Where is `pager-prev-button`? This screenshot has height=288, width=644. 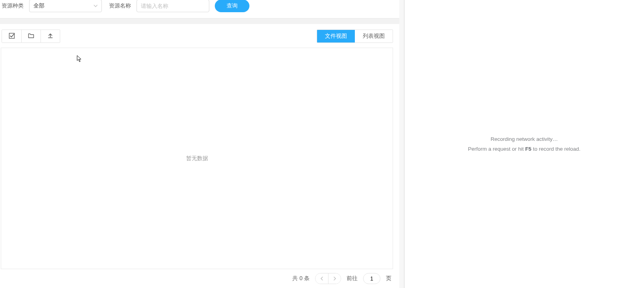 pager-prev-button is located at coordinates (322, 279).